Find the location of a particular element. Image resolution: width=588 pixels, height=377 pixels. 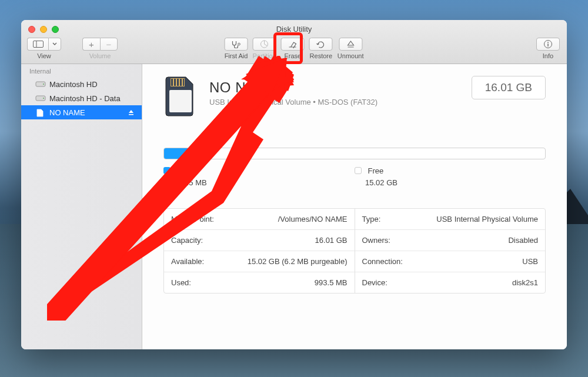

details-value: /Volumes/NO NAME is located at coordinates (313, 219).